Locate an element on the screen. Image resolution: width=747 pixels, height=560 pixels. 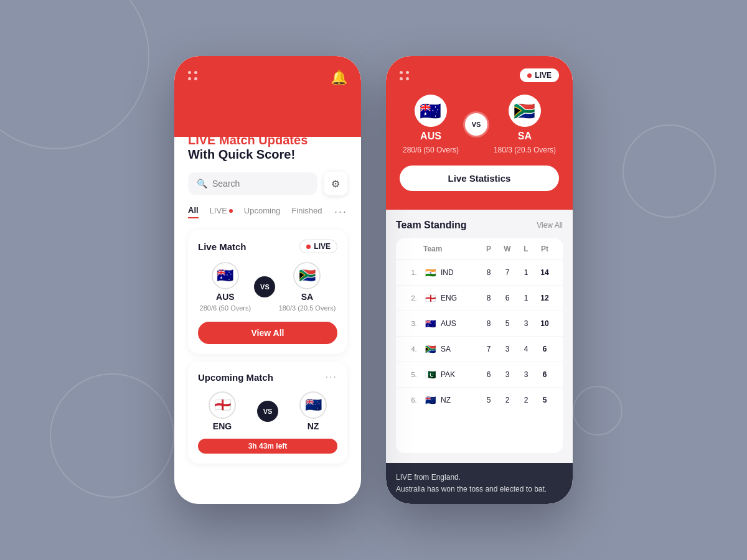
row-rank: 1. is located at coordinates (414, 273).